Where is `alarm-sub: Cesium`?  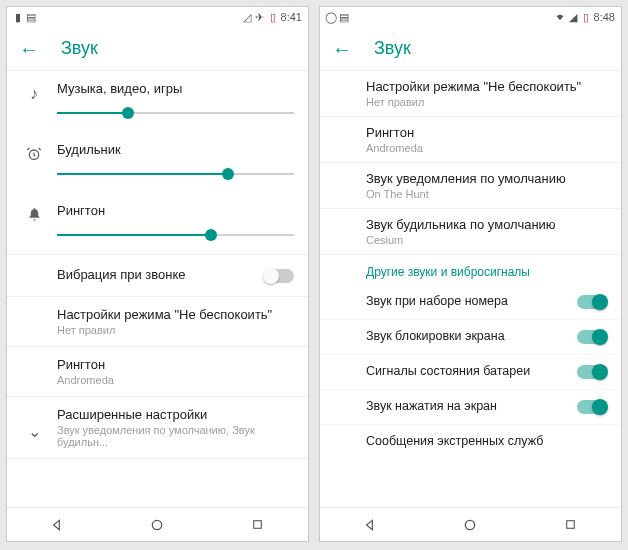
alarm-sub: Cesium is located at coordinates (486, 240).